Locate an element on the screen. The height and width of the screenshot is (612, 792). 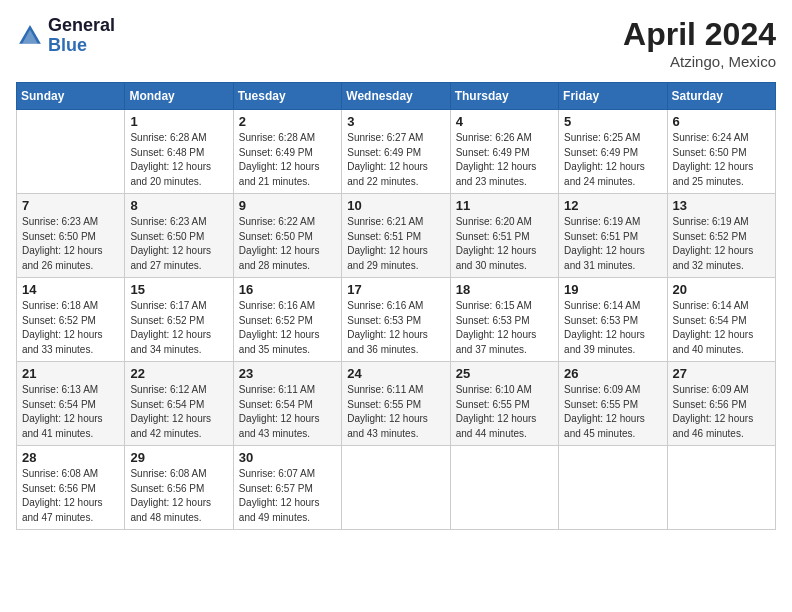
day-number: 25 is located at coordinates (504, 374).